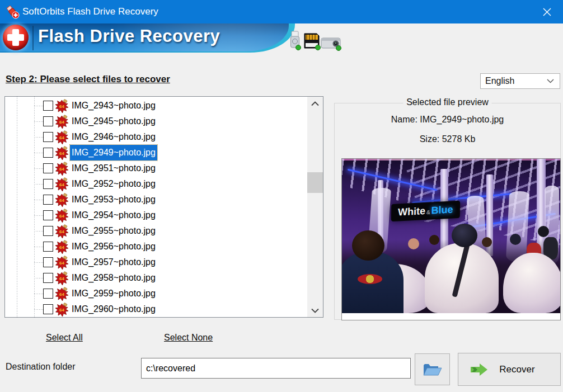 This screenshot has width=563, height=392. I want to click on file-label: IMG_2945~photo.jpg, so click(114, 121).